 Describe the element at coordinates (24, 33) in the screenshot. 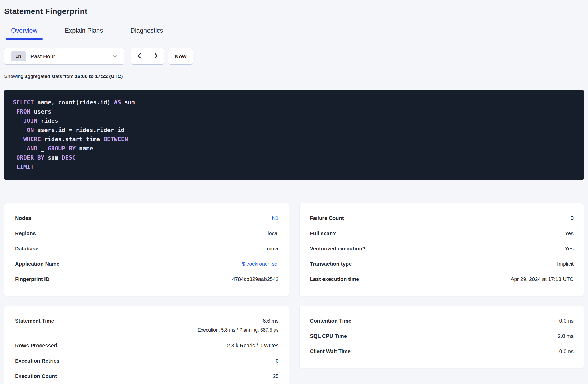

I see `tab-overview: Overview` at that location.